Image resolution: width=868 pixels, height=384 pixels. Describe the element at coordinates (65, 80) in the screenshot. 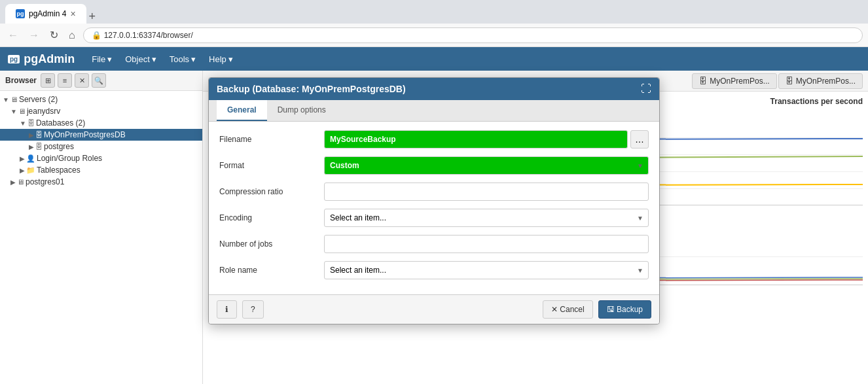

I see `sidebar-list-button: ≡` at that location.